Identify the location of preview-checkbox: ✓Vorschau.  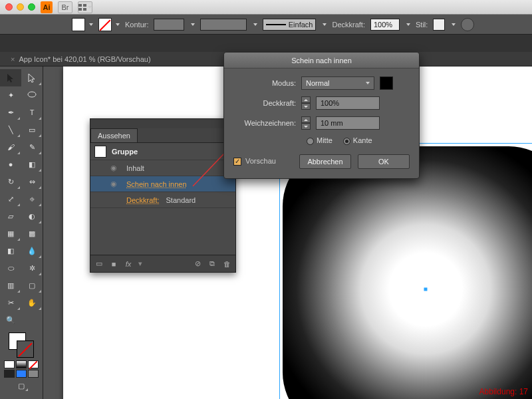
(255, 161).